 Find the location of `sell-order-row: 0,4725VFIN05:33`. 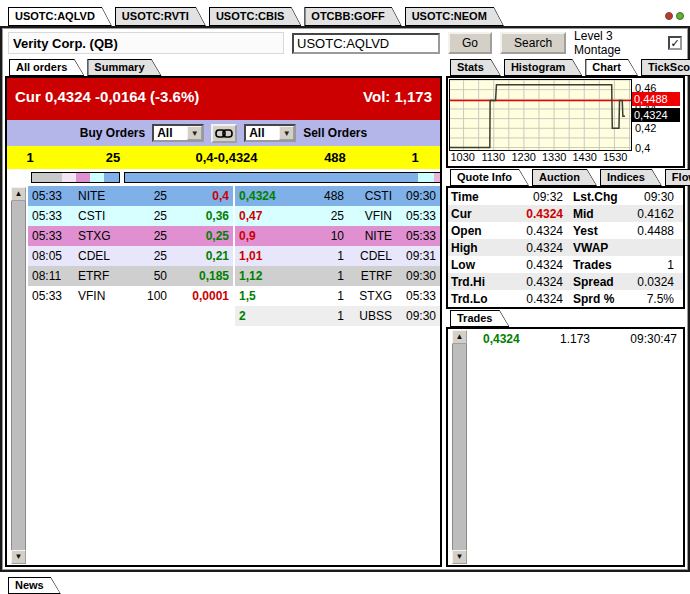

sell-order-row: 0,4725VFIN05:33 is located at coordinates (338, 216).